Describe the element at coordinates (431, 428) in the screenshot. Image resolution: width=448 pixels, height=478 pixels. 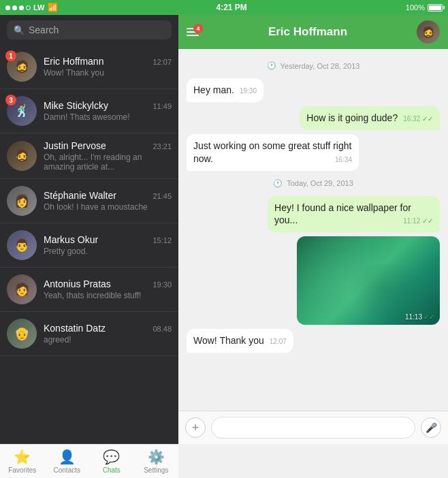
I see `mic-button: 🎤` at that location.